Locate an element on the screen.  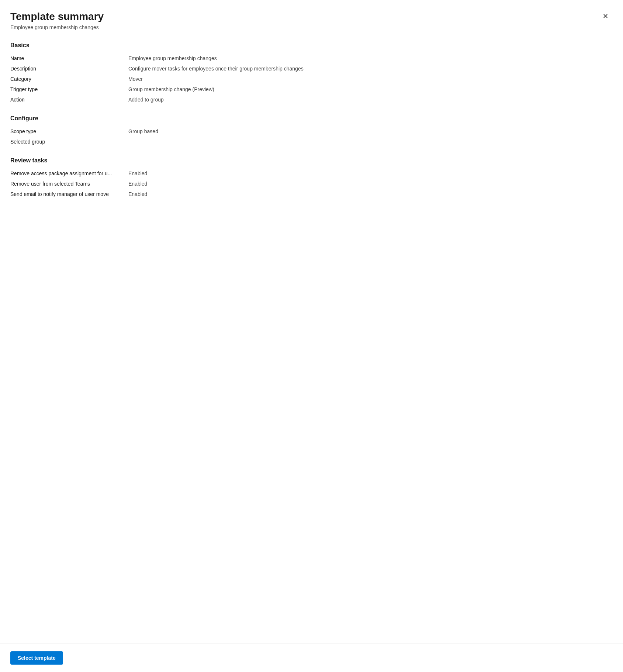
name-value: Employee group membership changes is located at coordinates (173, 58).